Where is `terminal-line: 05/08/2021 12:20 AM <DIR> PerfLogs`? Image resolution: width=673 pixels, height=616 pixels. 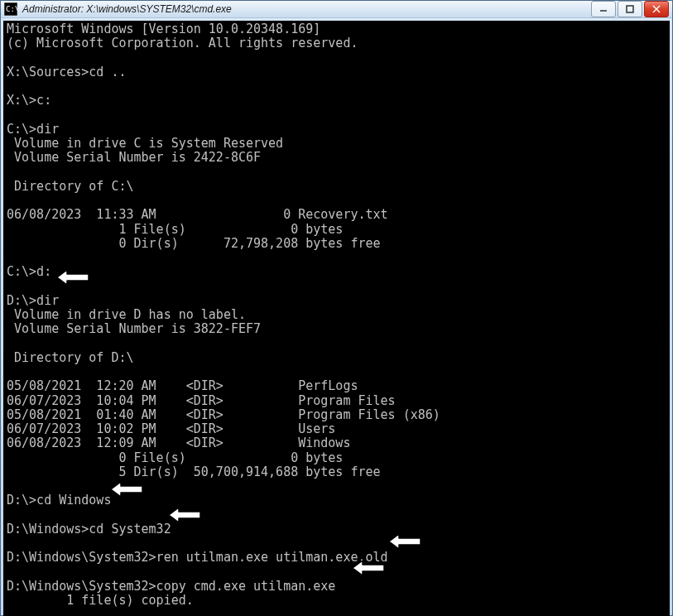
terminal-line: 05/08/2021 12:20 AM <DIR> PerfLogs is located at coordinates (336, 386).